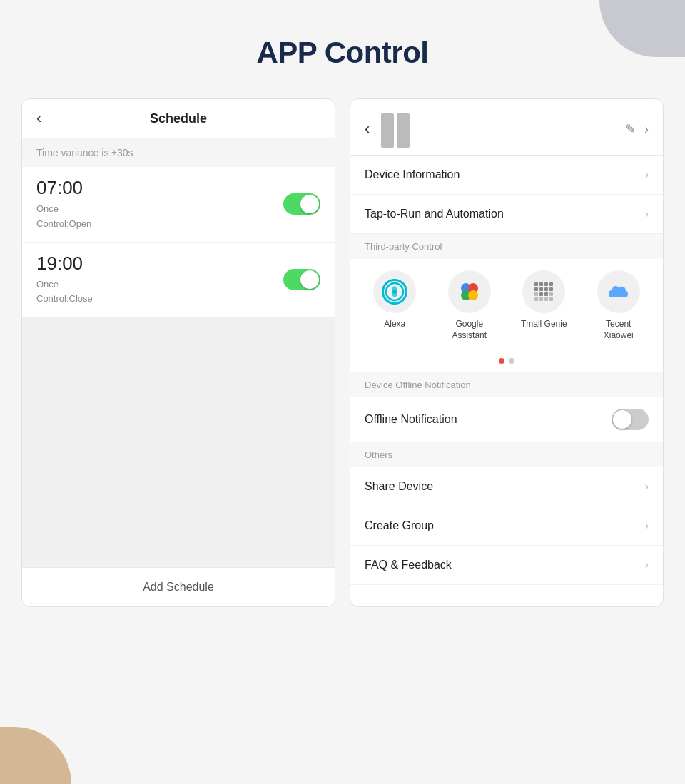 The width and height of the screenshot is (685, 784). What do you see at coordinates (544, 292) in the screenshot?
I see `tmall-icon` at bounding box center [544, 292].